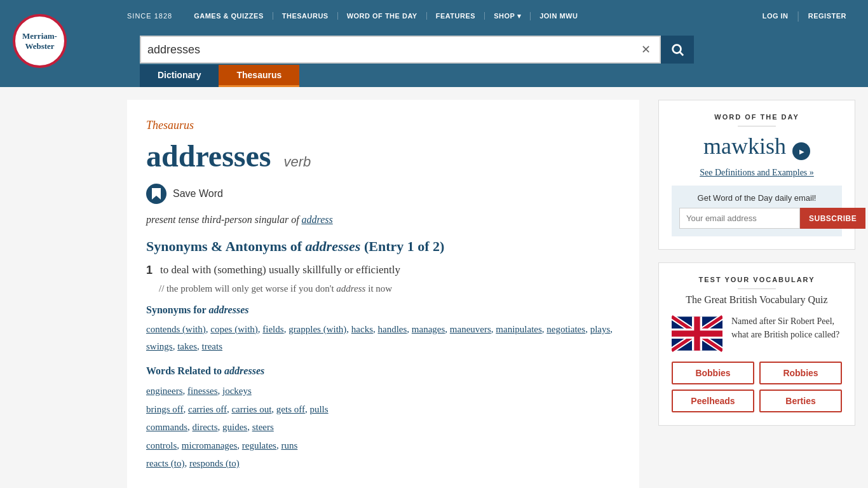 This screenshot has height=488, width=868. What do you see at coordinates (757, 117) in the screenshot?
I see `wotd-label: WORD OF THE DAY` at bounding box center [757, 117].